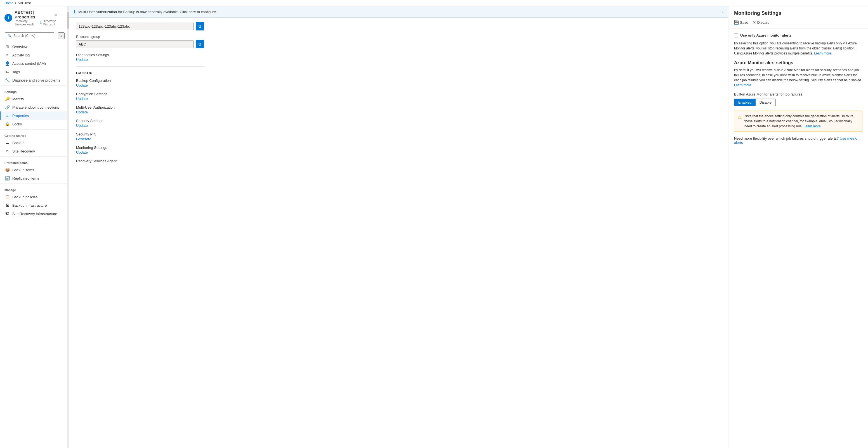  What do you see at coordinates (766, 35) in the screenshot?
I see `azure-monitor-checkbox-label: Use only Azure monitor alerts` at bounding box center [766, 35].